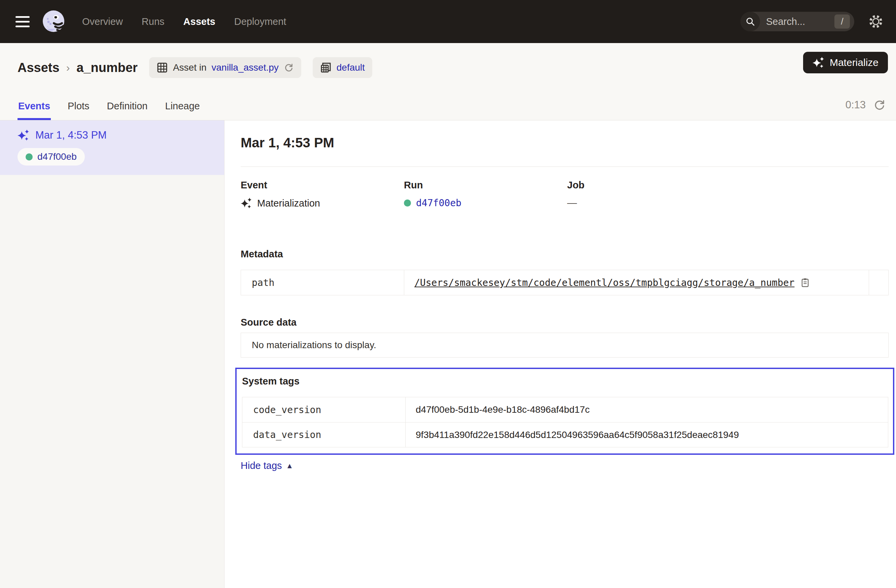 The width and height of the screenshot is (896, 588). Describe the element at coordinates (343, 68) in the screenshot. I see `repository-badge: default` at that location.